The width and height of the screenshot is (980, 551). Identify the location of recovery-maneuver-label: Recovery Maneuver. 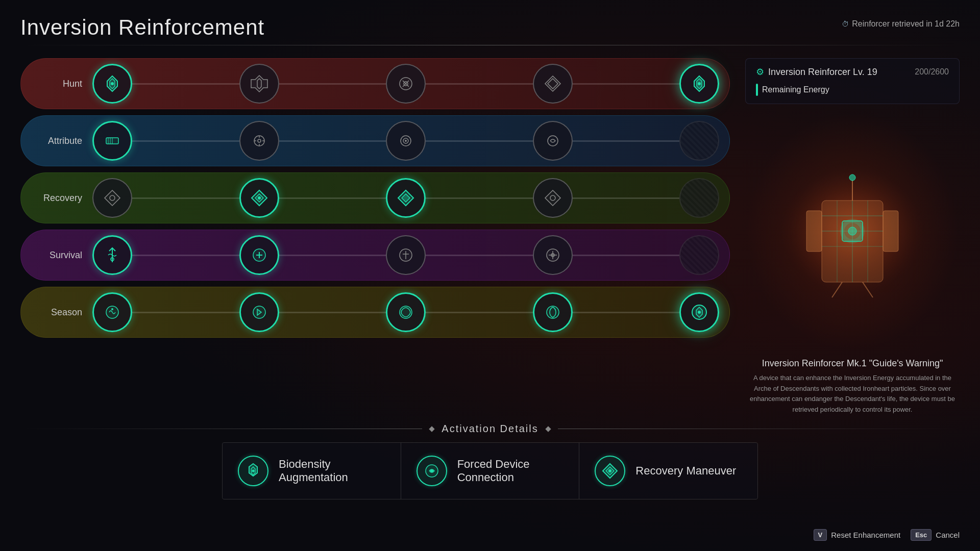
(686, 471).